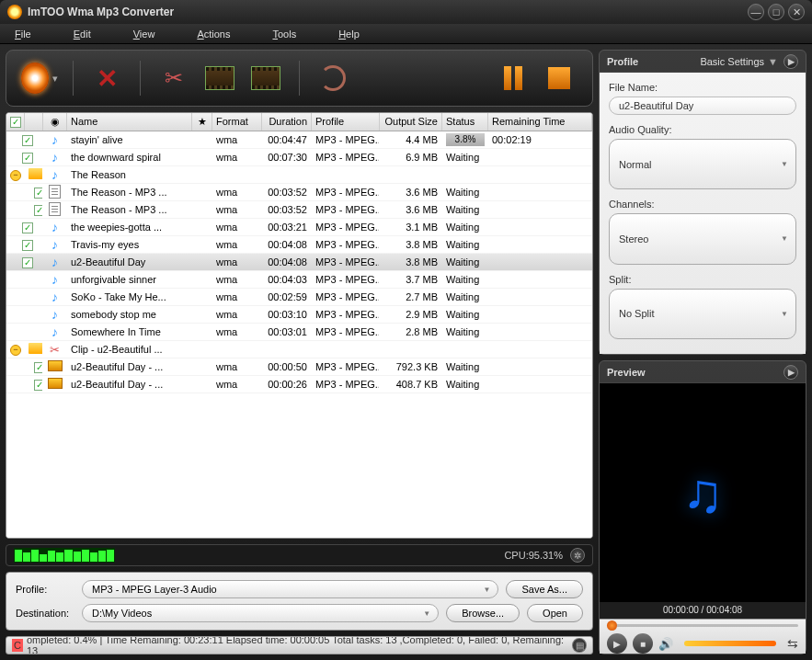 This screenshot has height=660, width=812. What do you see at coordinates (756, 12) in the screenshot?
I see `minimize-button: —` at bounding box center [756, 12].